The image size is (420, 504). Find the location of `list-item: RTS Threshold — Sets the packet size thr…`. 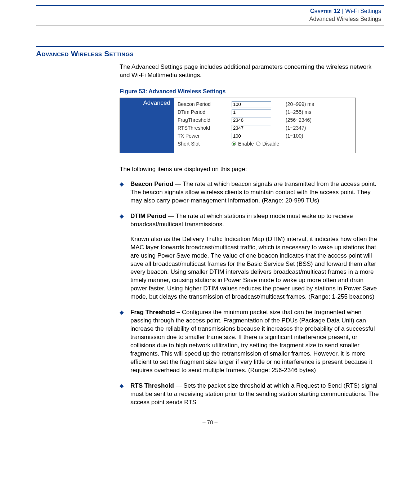

list-item: RTS Threshold — Sets the packet size thr… is located at coordinates (250, 394).